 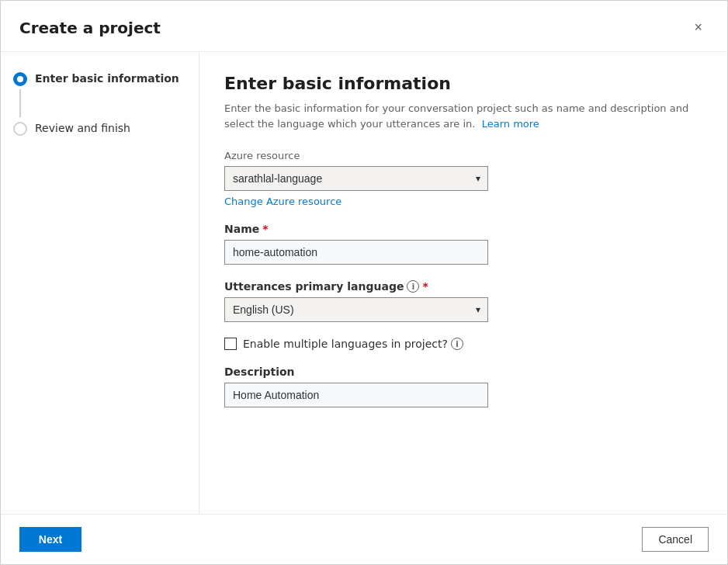 I want to click on utterances-select: English (US) Spanish (Spain) French (Fra…, so click(x=356, y=310).